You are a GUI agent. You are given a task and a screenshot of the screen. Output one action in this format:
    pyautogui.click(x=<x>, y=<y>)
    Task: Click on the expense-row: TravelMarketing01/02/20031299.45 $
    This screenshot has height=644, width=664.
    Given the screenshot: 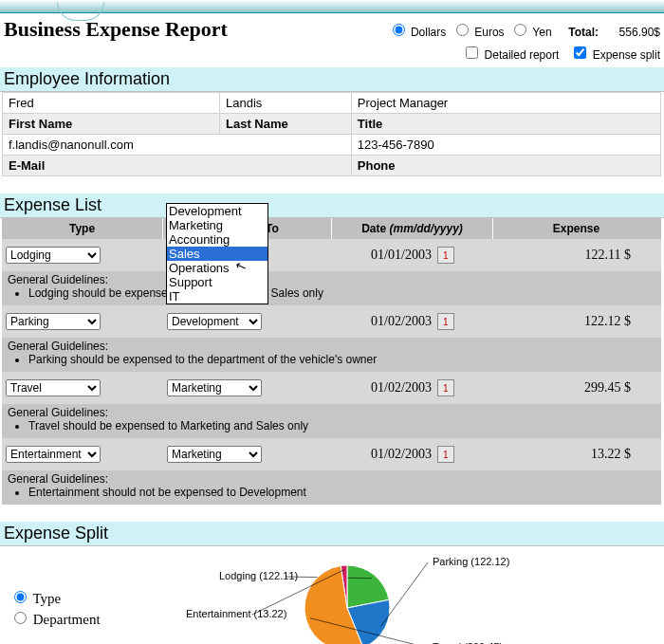 What is the action you would take?
    pyautogui.click(x=332, y=388)
    